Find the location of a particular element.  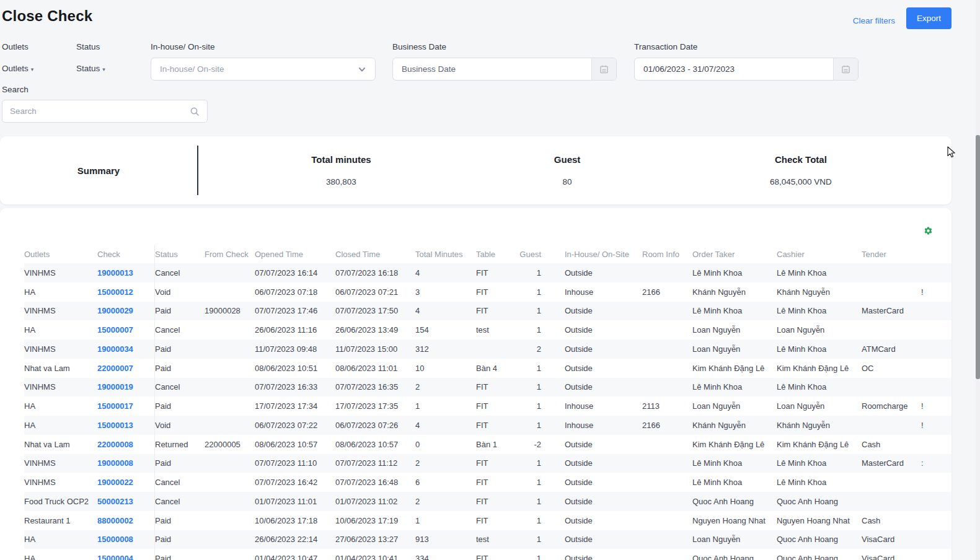

table-cell: 312 is located at coordinates (446, 349).